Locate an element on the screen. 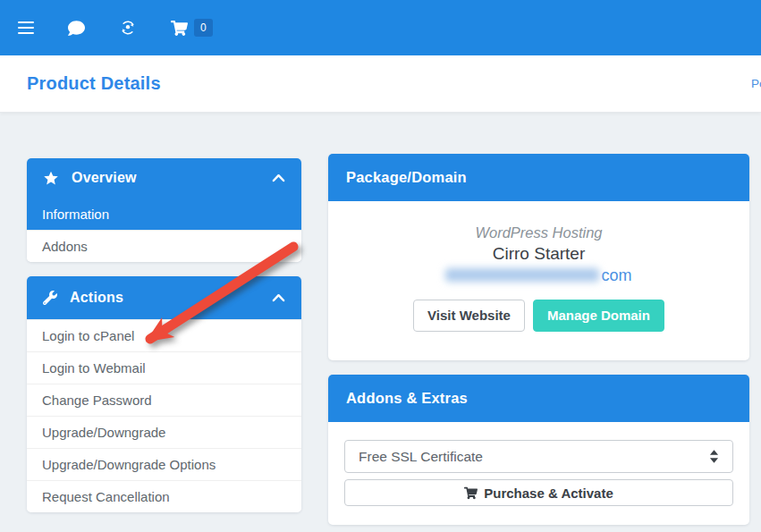 This screenshot has height=532, width=761. cart-button: 0 is located at coordinates (191, 28).